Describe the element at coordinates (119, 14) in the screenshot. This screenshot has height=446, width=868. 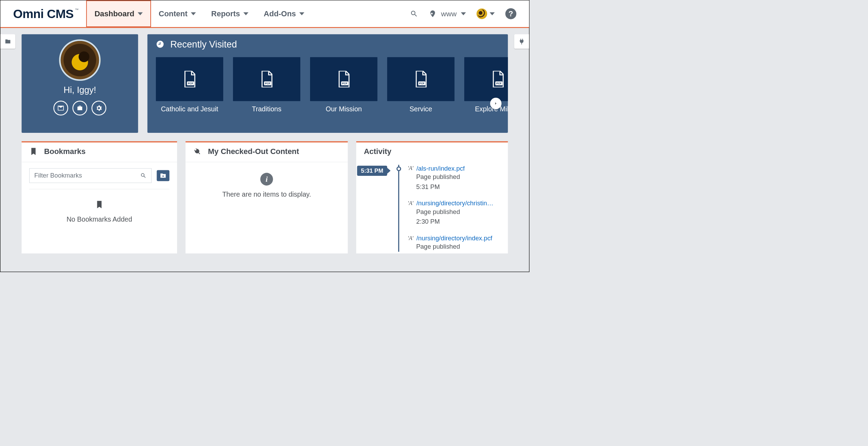
I see `nav-dashboard: Dashboard` at that location.